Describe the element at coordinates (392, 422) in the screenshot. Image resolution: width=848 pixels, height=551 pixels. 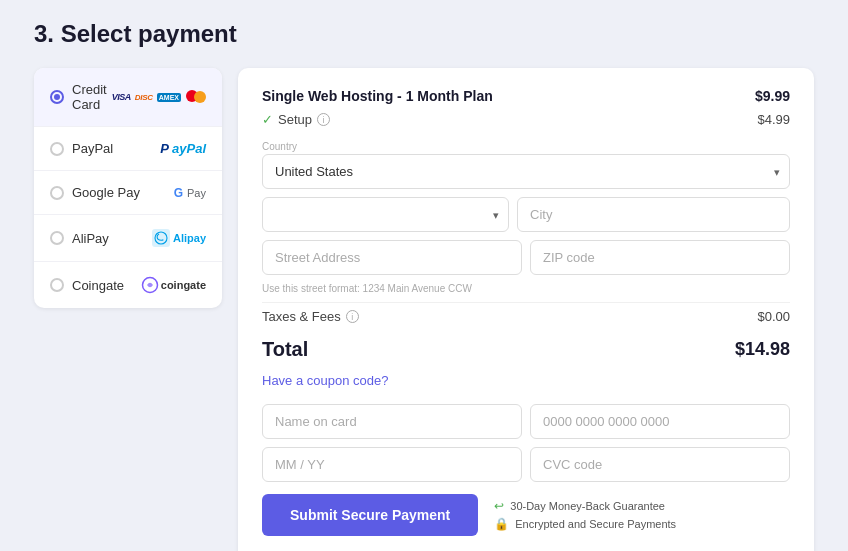
I see `name-on-card-input` at that location.